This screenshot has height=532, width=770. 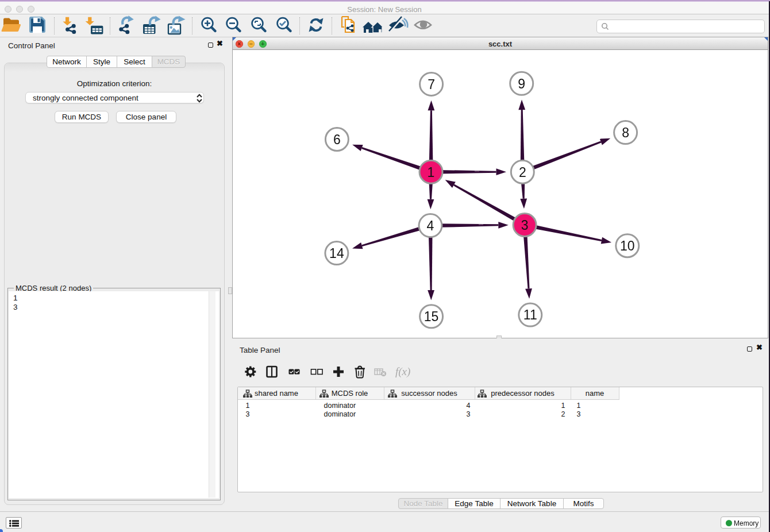 What do you see at coordinates (525, 225) in the screenshot?
I see `svg-text: 3` at bounding box center [525, 225].